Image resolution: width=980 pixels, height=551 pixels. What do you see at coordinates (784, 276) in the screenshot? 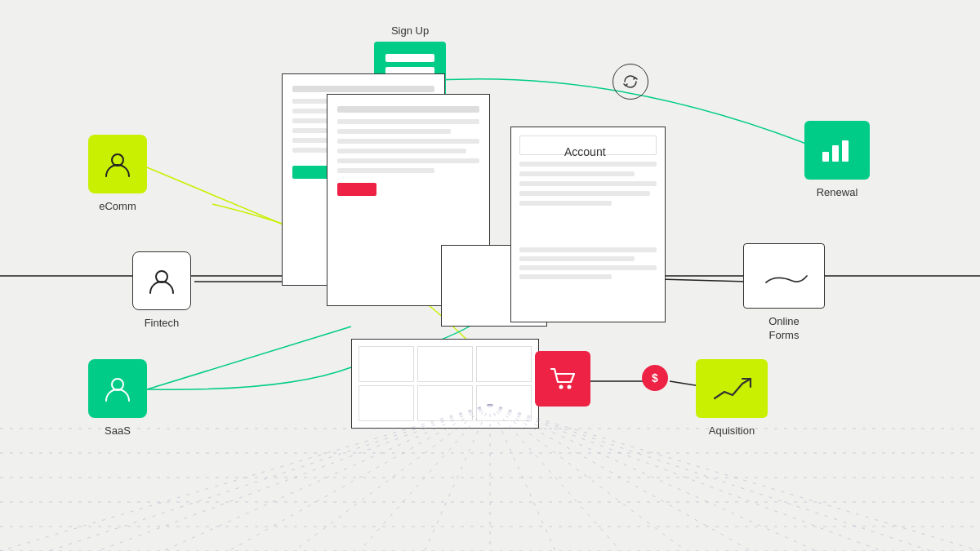
I see `online-forms-box` at bounding box center [784, 276].